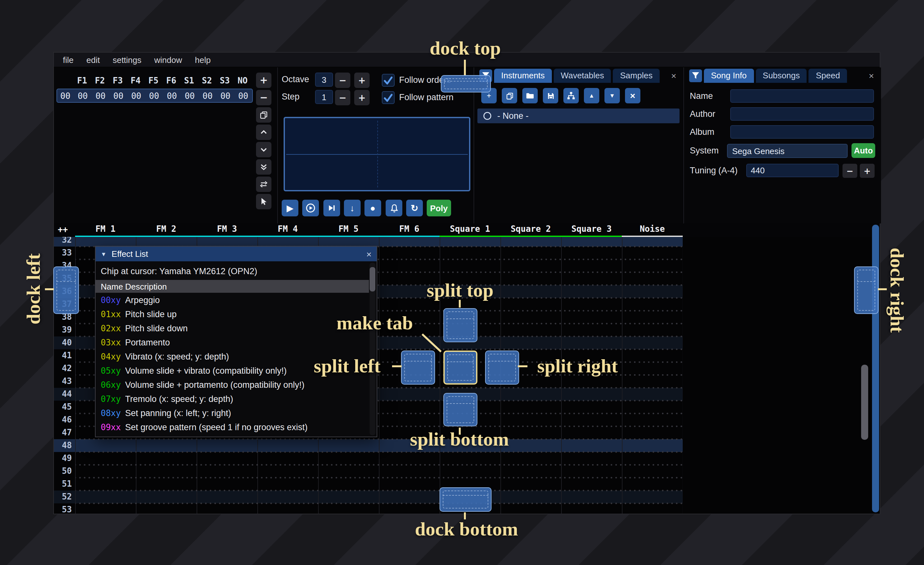 The image size is (924, 565). I want to click on octave-decrement-button: −, so click(343, 80).